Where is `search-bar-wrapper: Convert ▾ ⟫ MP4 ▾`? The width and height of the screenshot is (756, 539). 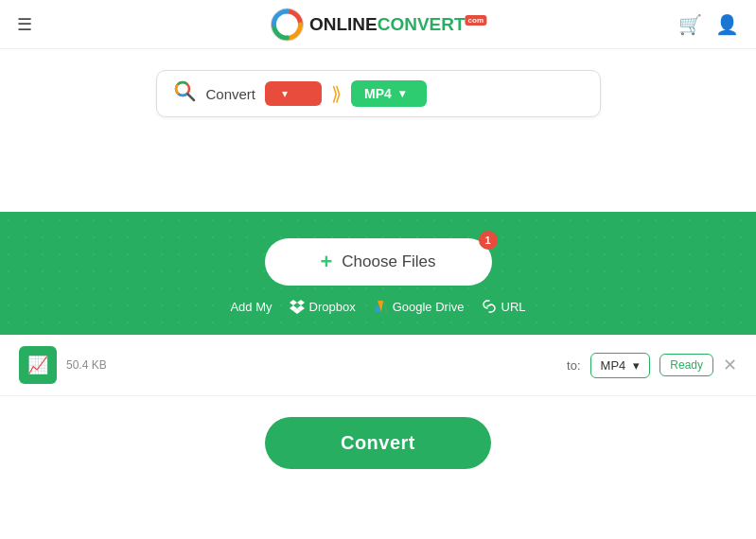 search-bar-wrapper: Convert ▾ ⟫ MP4 ▾ is located at coordinates (378, 94).